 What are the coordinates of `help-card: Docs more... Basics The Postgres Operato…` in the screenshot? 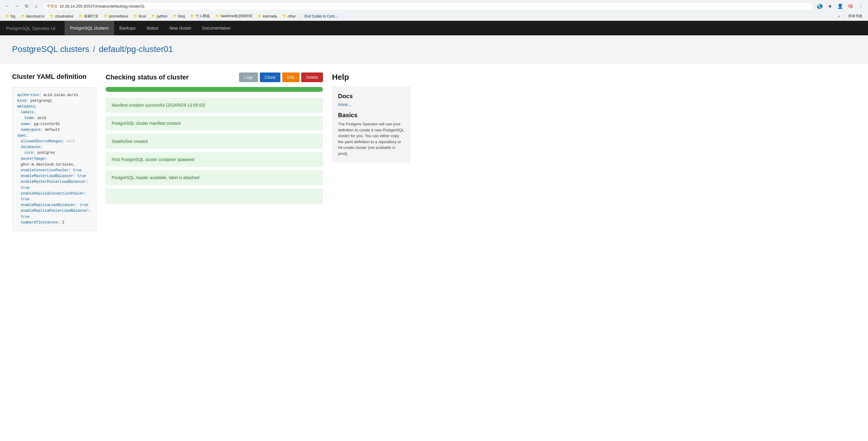 It's located at (371, 125).